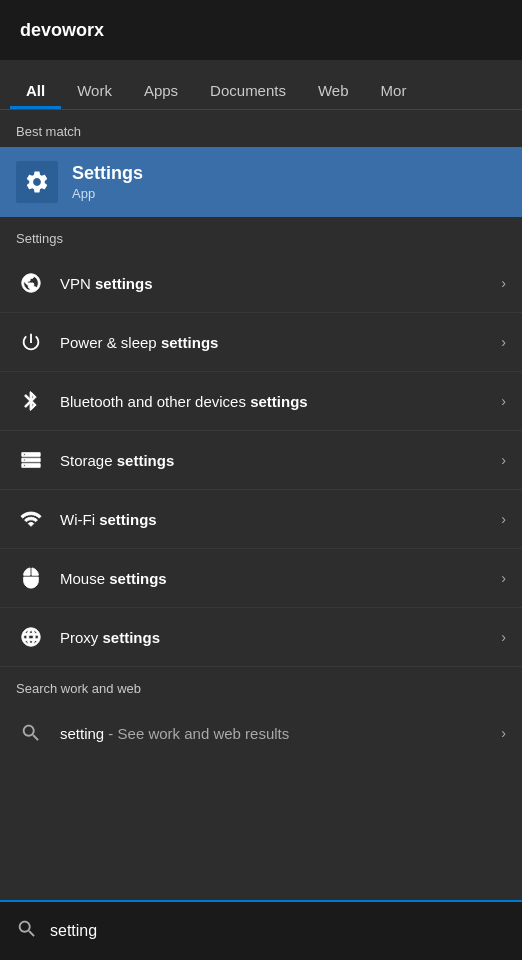 This screenshot has height=960, width=522. Describe the element at coordinates (280, 402) in the screenshot. I see `bluetooth-settings-text: Bluetooth and other devices settings` at that location.